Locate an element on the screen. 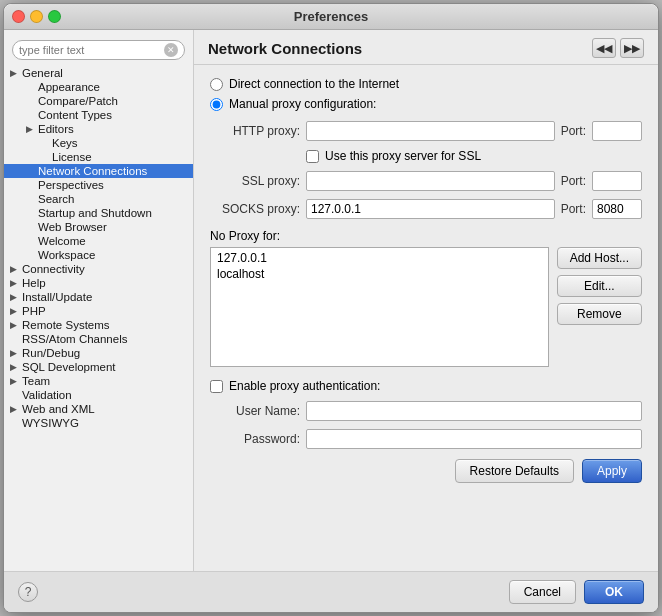 The height and width of the screenshot is (616, 662). sidebar-item-keys: Keys is located at coordinates (98, 143).